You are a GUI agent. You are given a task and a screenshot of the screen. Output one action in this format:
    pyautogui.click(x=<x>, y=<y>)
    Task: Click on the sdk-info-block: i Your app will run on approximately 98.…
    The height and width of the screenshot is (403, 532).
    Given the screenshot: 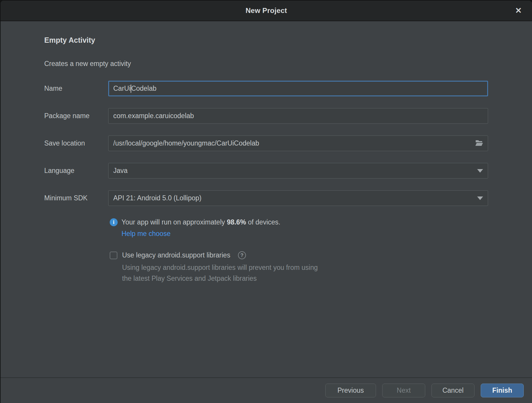 What is the action you would take?
    pyautogui.click(x=299, y=228)
    